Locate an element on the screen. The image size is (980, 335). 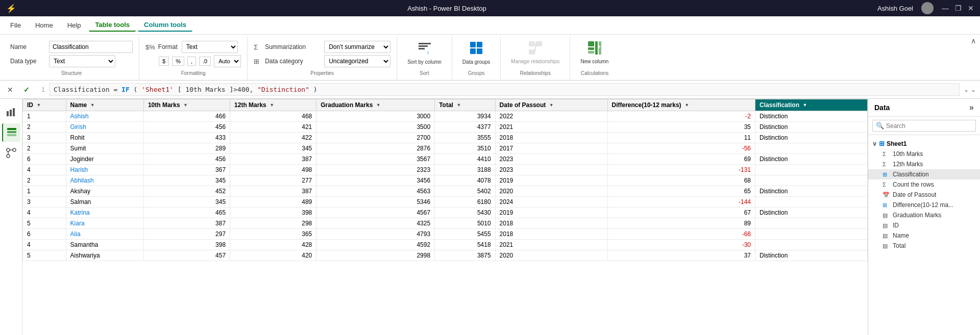
col-diff-filter: ▼ is located at coordinates (687, 105).